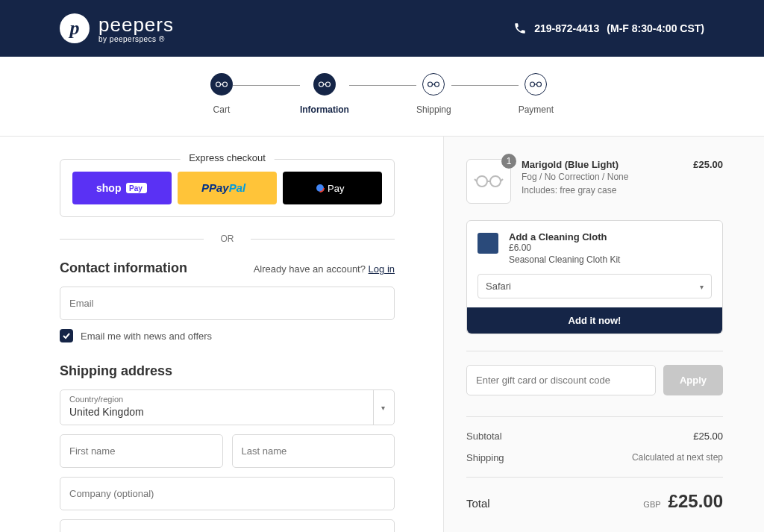 The height and width of the screenshot is (532, 764). Describe the element at coordinates (602, 164) in the screenshot. I see `item-name: Marigold (Blue Light)` at that location.